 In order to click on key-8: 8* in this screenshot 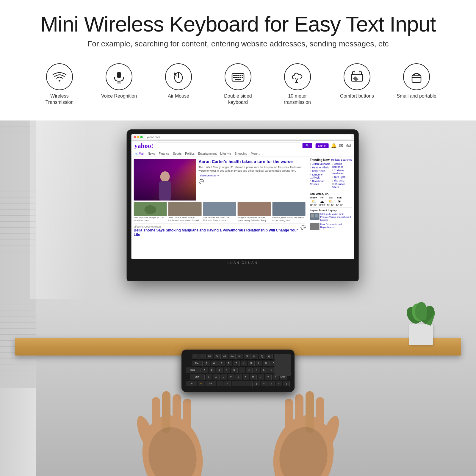, I will do `click(255, 357)`.